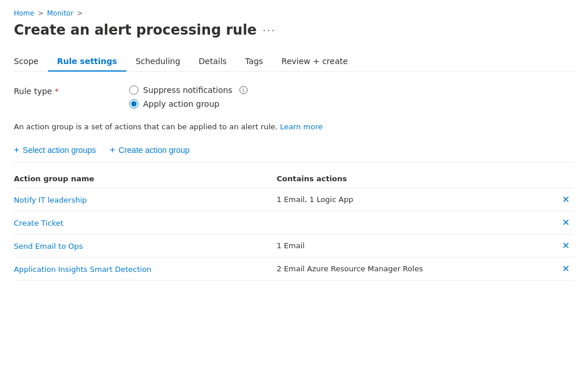 The image size is (588, 385). Describe the element at coordinates (16, 150) in the screenshot. I see `plus-icon-select: +` at that location.